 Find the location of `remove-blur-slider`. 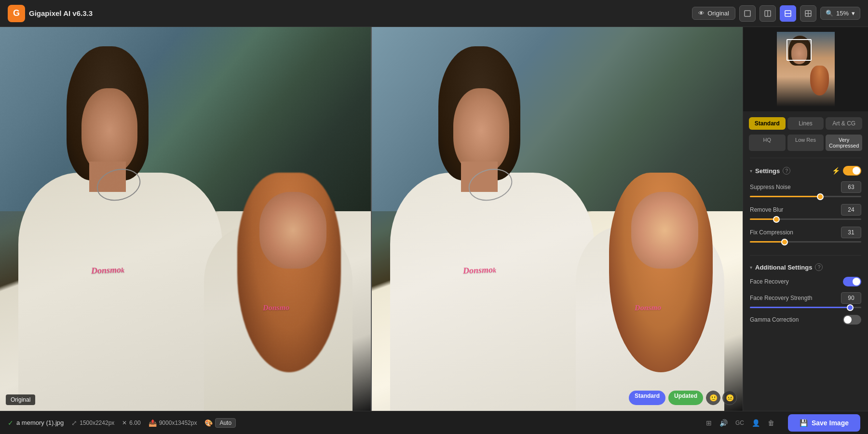

remove-blur-slider is located at coordinates (805, 219).